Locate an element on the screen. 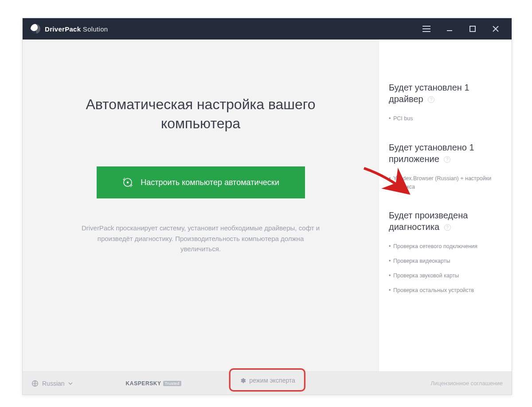 The height and width of the screenshot is (407, 532). sidebar-title: Будет произведена диагностика is located at coordinates (428, 221).